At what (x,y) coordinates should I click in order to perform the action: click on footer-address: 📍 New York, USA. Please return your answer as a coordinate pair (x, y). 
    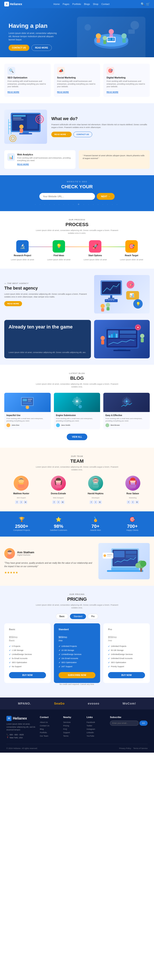
    Looking at the image, I should click on (21, 738).